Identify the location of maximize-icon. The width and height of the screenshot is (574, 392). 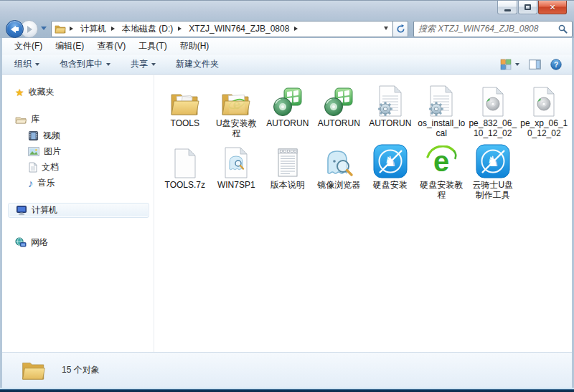
(528, 7).